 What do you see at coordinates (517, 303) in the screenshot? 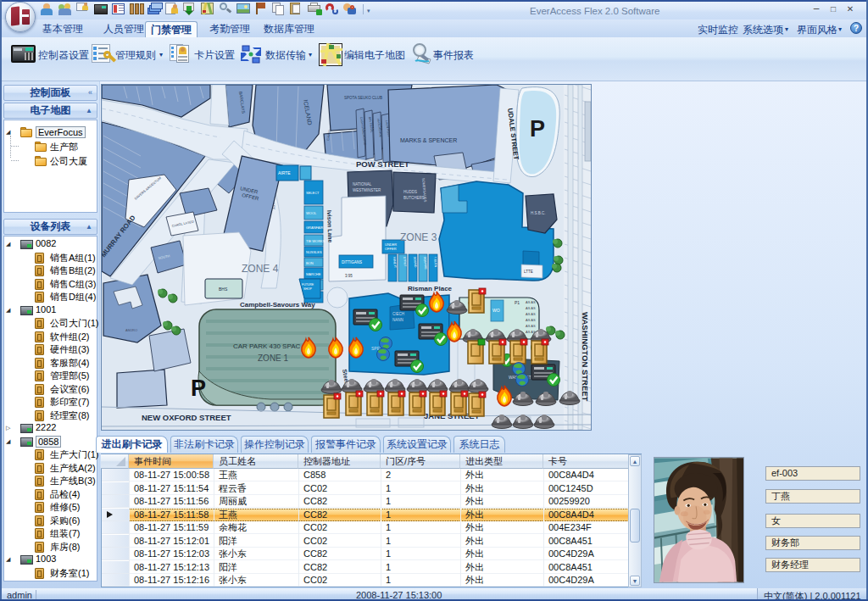
I see `svg-text: P1` at bounding box center [517, 303].